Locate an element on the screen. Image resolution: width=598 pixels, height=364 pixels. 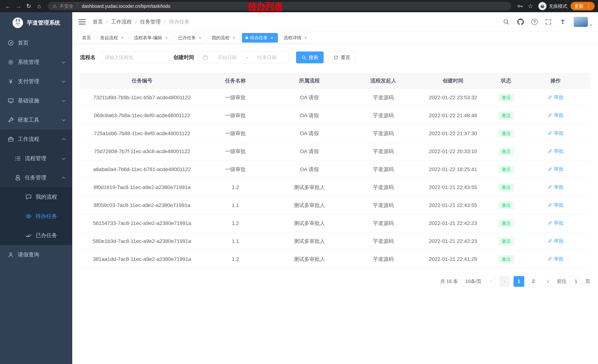
goto-label: 前往 is located at coordinates (562, 281).